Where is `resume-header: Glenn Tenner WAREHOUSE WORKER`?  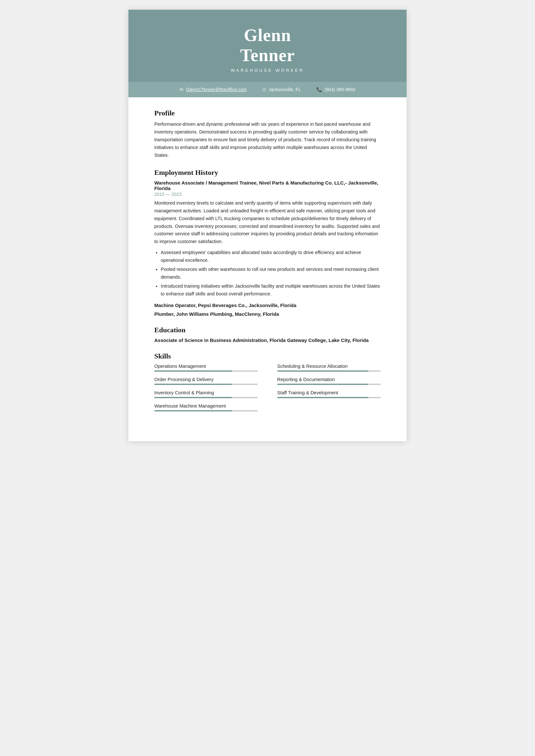
resume-header: Glenn Tenner WAREHOUSE WORKER is located at coordinates (268, 45).